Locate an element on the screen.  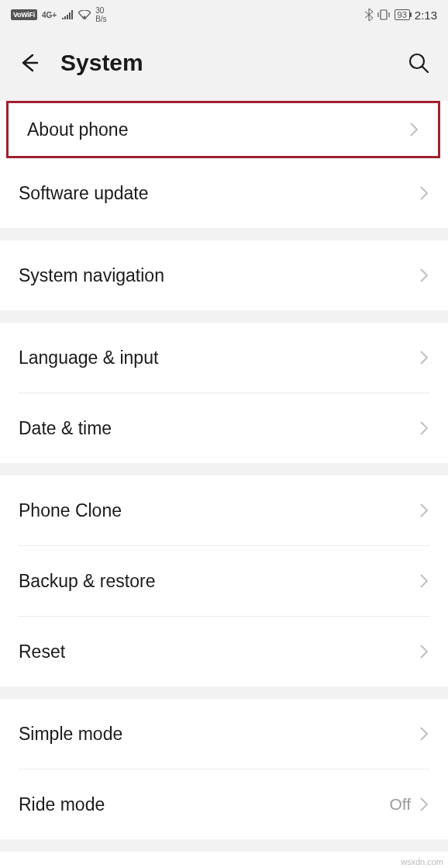
status-right: 93 2:13 is located at coordinates (401, 16).